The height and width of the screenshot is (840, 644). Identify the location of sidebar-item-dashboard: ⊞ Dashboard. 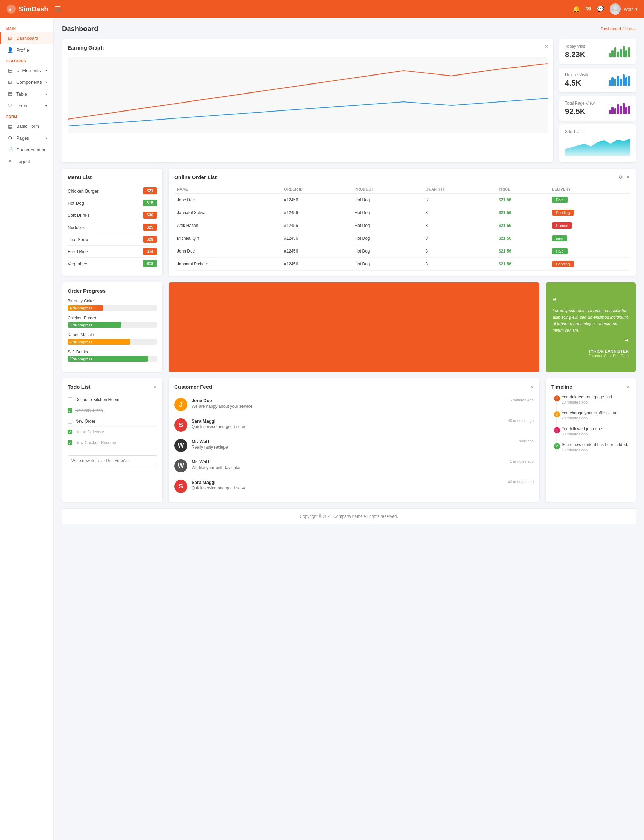
(27, 38).